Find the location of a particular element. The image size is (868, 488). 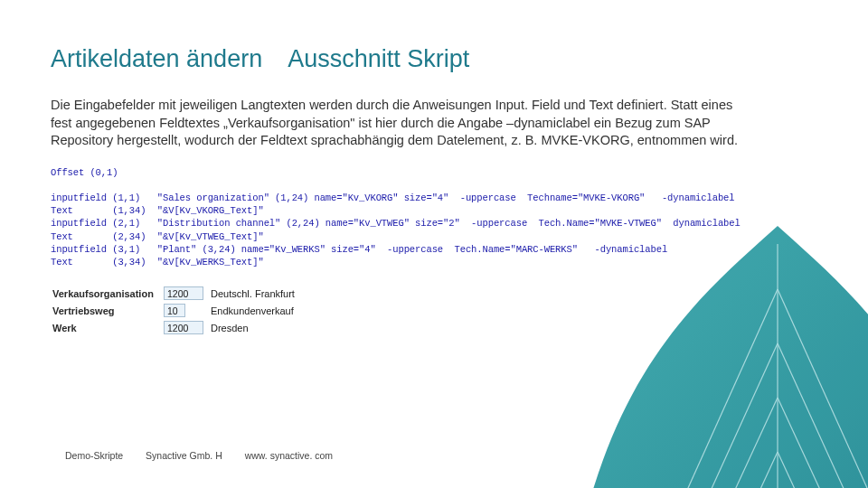

field-label: Vertriebsweg is located at coordinates (107, 311).